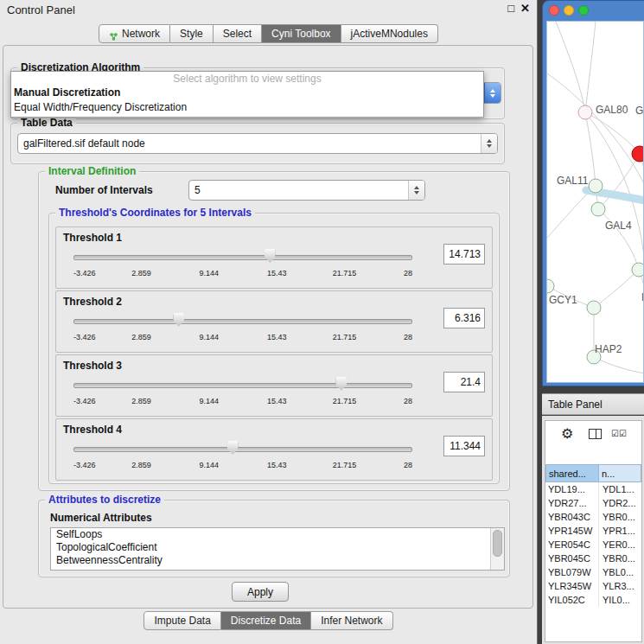 The height and width of the screenshot is (644, 644). What do you see at coordinates (247, 93) in the screenshot?
I see `dropdown-option-manual-discretization: Manual Discretization` at bounding box center [247, 93].